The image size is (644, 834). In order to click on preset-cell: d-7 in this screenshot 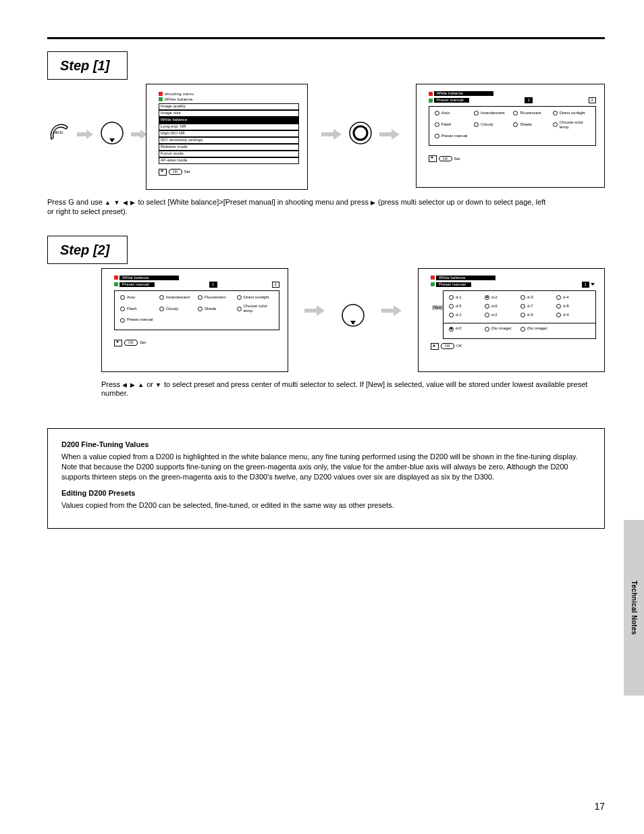, I will do `click(537, 307)`.